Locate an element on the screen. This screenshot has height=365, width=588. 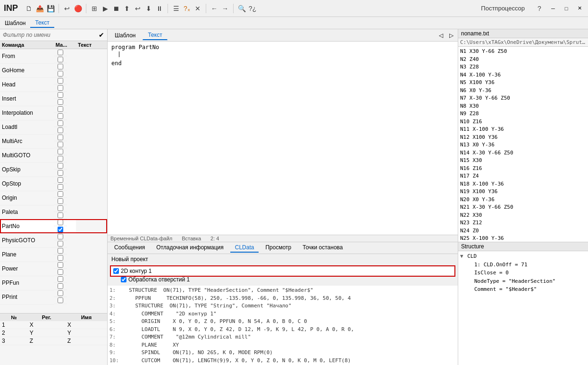
tree-node: NodeType = "HeaderSection" is located at coordinates (523, 281).